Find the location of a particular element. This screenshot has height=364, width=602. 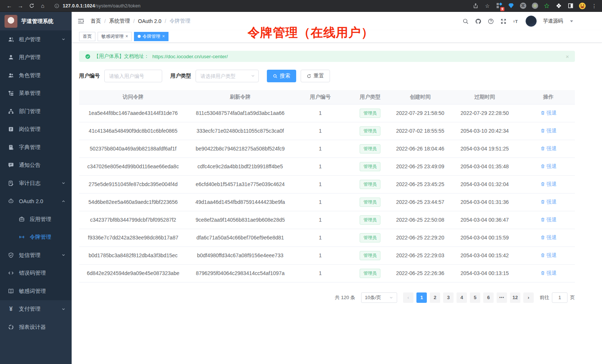

breadcrumb-item: 首页 is located at coordinates (96, 21).